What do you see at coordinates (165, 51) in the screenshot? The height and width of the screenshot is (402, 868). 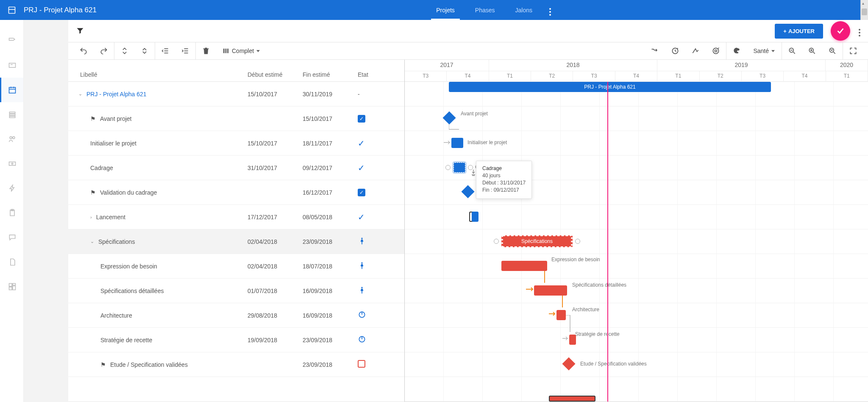 I see `outdent-button` at bounding box center [165, 51].